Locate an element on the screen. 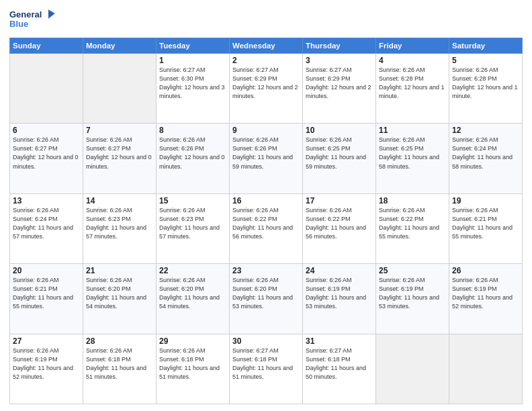 The height and width of the screenshot is (411, 532). calendar-cell: 22Sunrise: 6:26 AM Sunset: 6:20 PM Dayli… is located at coordinates (193, 299).